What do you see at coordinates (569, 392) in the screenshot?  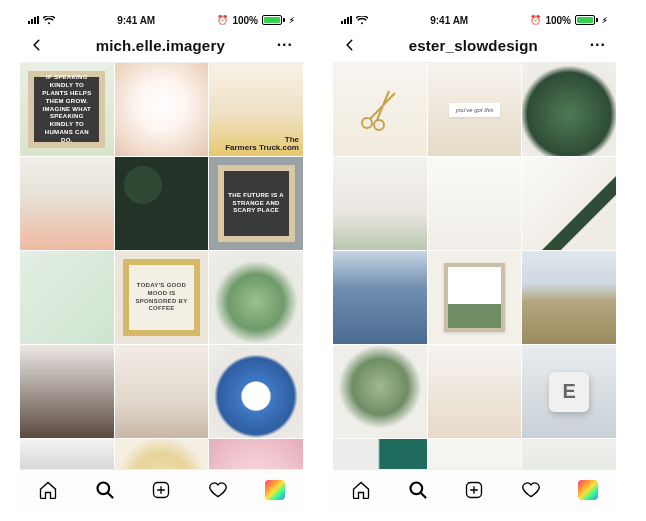 I see `post-thumbnail: E` at bounding box center [569, 392].